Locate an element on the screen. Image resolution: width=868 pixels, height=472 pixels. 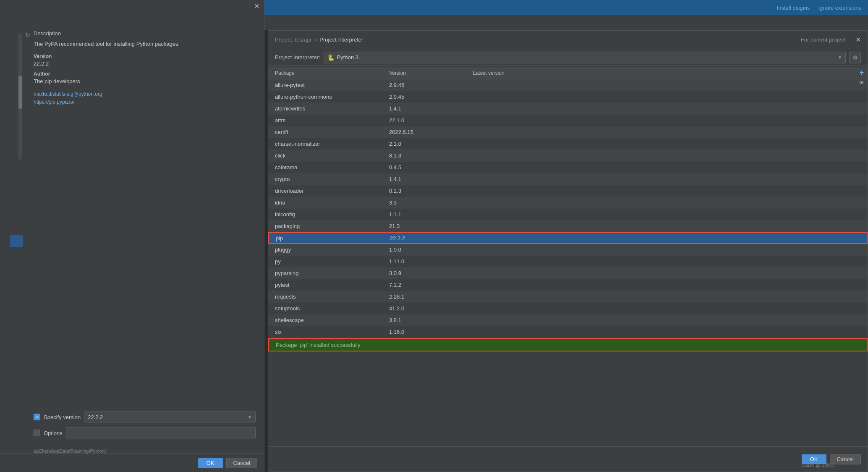
package-version: 0.1.3 is located at coordinates (428, 191).